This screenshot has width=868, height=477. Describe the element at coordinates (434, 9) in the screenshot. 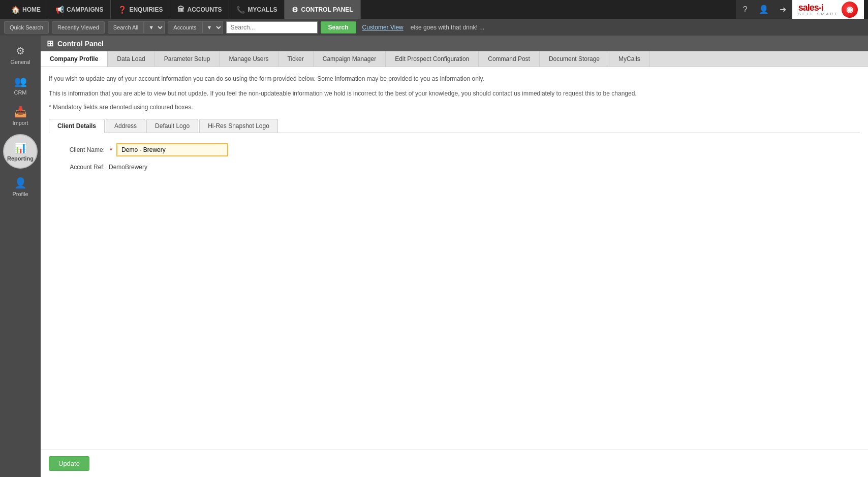

I see `top-navigation: 🏠 HOME 📢 CAMPAIGNS ❓ ENQUIRIES 🏛 ACCOUNT…` at that location.